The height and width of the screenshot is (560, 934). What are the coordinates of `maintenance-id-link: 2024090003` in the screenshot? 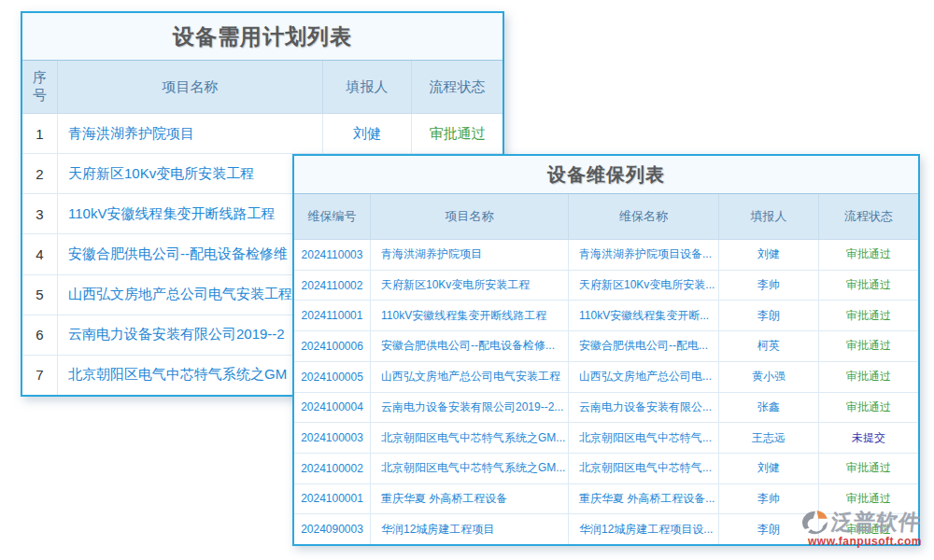 It's located at (333, 529).